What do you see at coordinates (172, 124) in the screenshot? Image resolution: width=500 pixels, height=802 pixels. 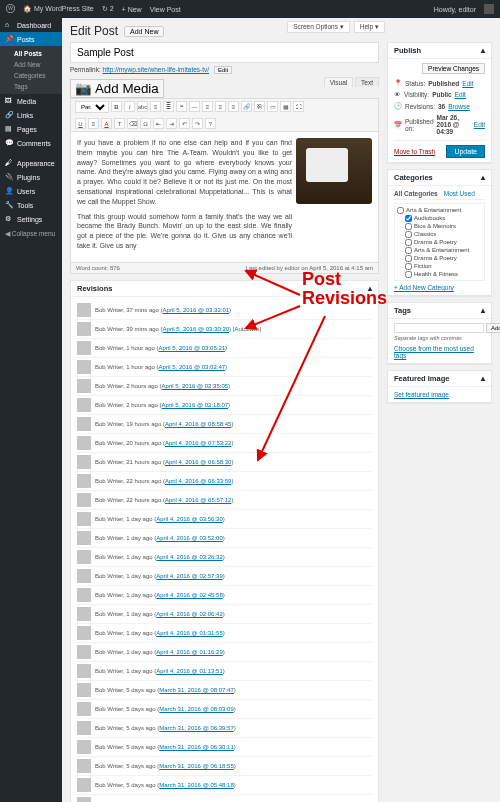 I see `indent-button: ⇥` at bounding box center [172, 124].